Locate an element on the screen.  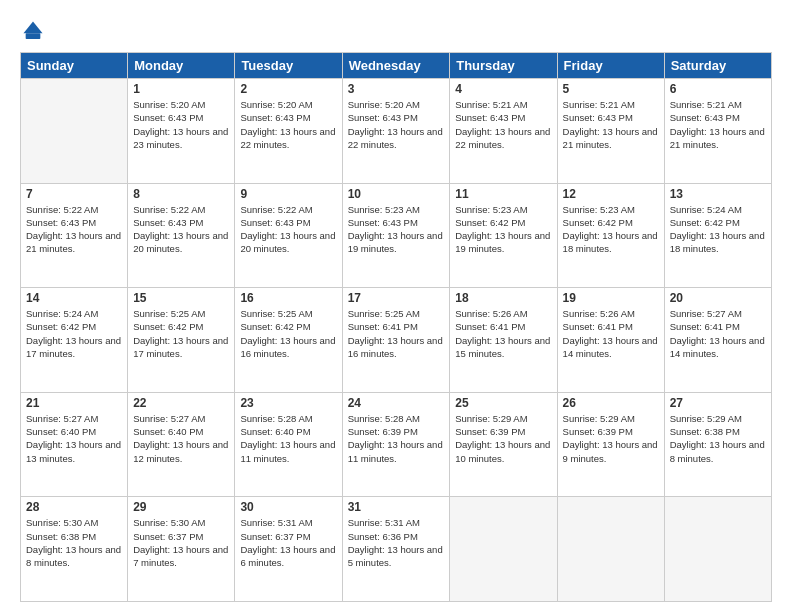
day-detail: Sunrise: 5:31 AM Sunset: 6:37 PM Dayligh… is located at coordinates (288, 542).